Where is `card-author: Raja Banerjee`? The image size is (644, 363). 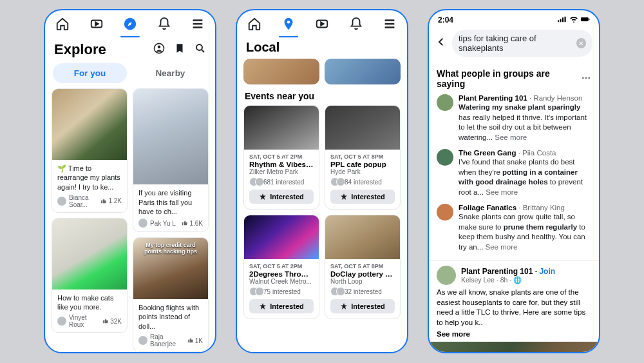
card-author: Raja Banerjee is located at coordinates (167, 340).